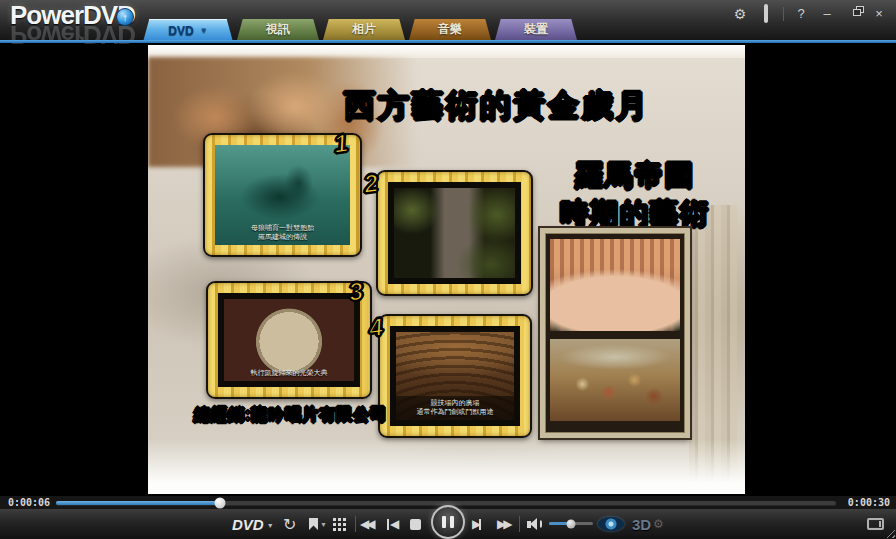 Image resolution: width=896 pixels, height=539 pixels. What do you see at coordinates (534, 524) in the screenshot?
I see `speaker-cone-shape` at bounding box center [534, 524].